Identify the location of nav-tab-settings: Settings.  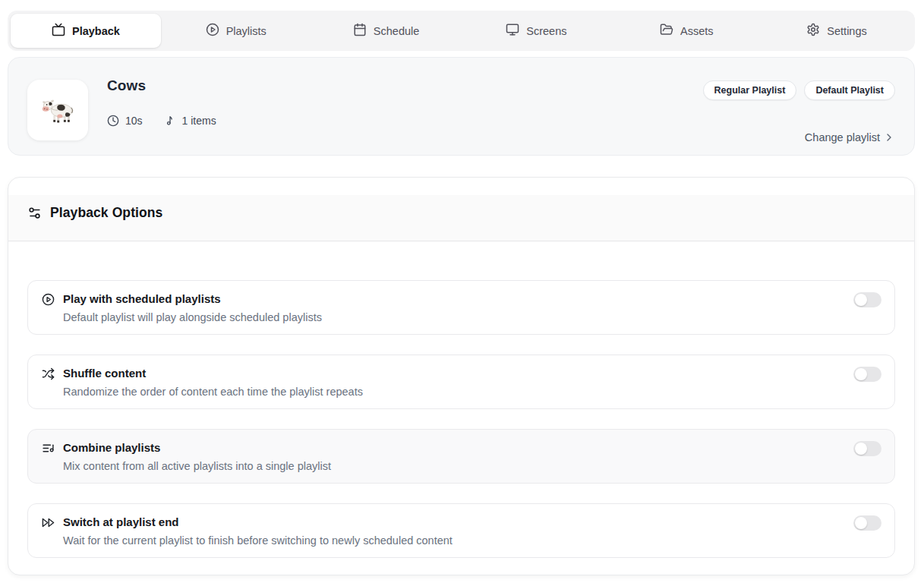
(837, 30).